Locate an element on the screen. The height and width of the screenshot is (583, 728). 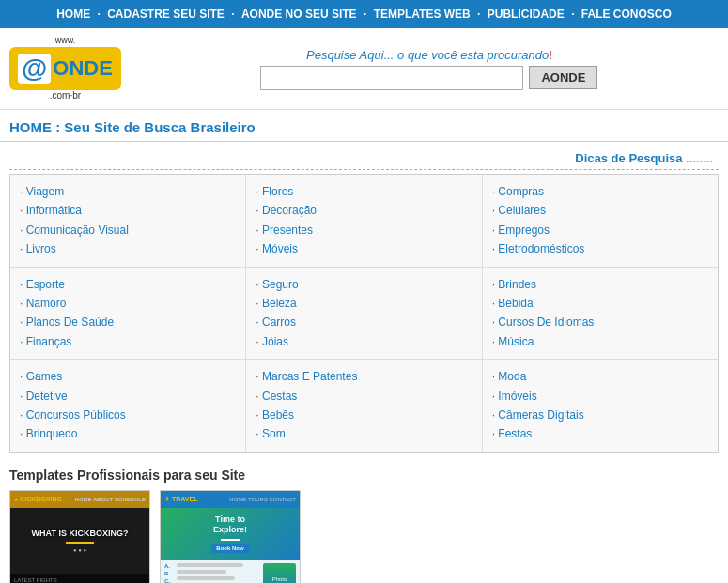
nav-sep-5: · is located at coordinates (573, 14).